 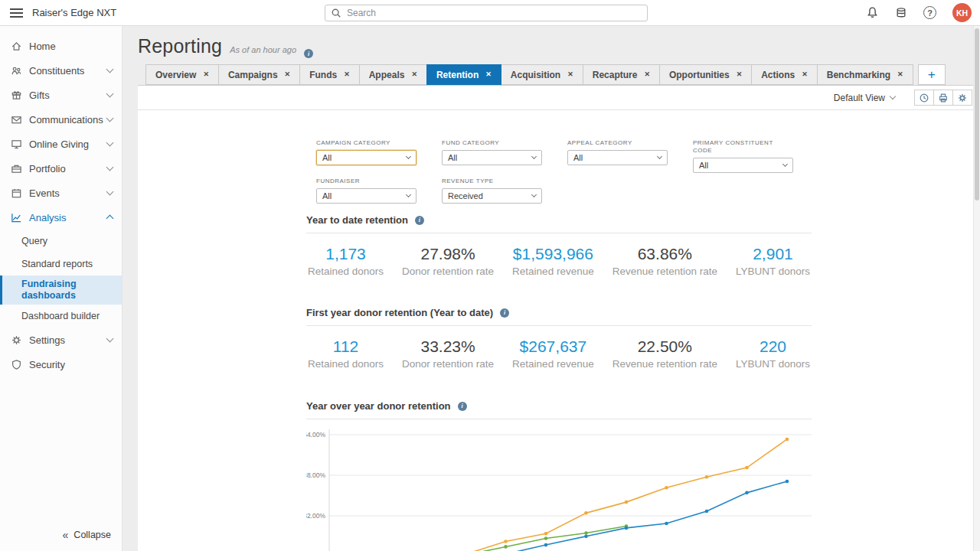 I want to click on tab-acquisition: Acquisition ✕, so click(x=542, y=75).